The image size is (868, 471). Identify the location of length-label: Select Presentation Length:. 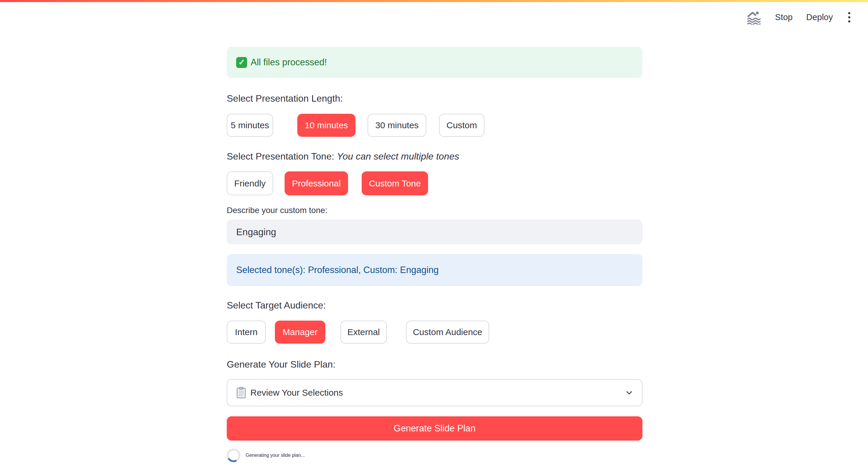
(435, 98).